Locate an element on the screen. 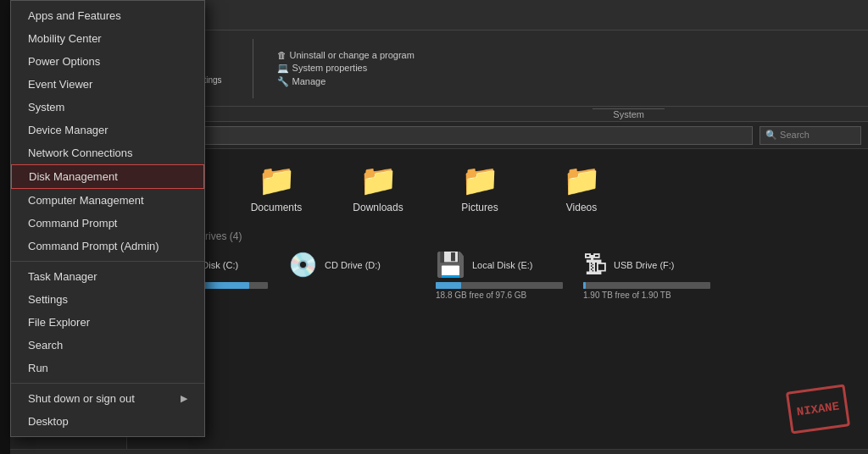 The width and height of the screenshot is (868, 454). menu-item-label-apps-features: Apps and Features is located at coordinates (75, 15).